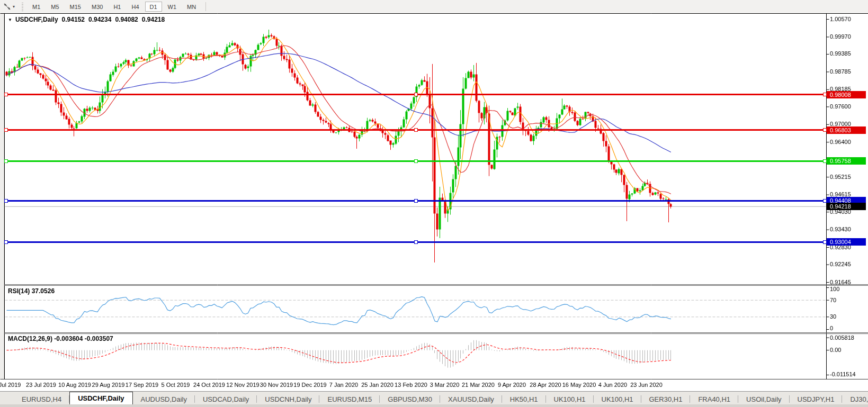 Image resolution: width=868 pixels, height=407 pixels. I want to click on price-tag-0.98008: 0.98008, so click(846, 95).